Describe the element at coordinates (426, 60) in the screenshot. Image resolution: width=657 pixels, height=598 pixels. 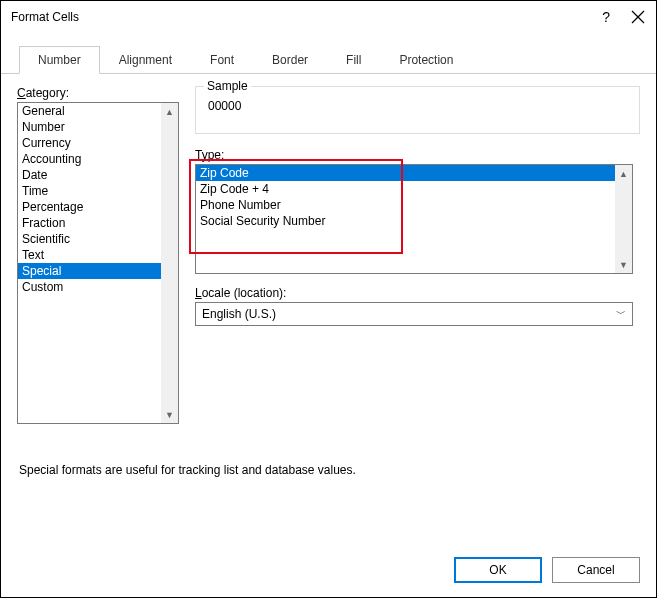
I see `tab-protection: Protection` at that location.